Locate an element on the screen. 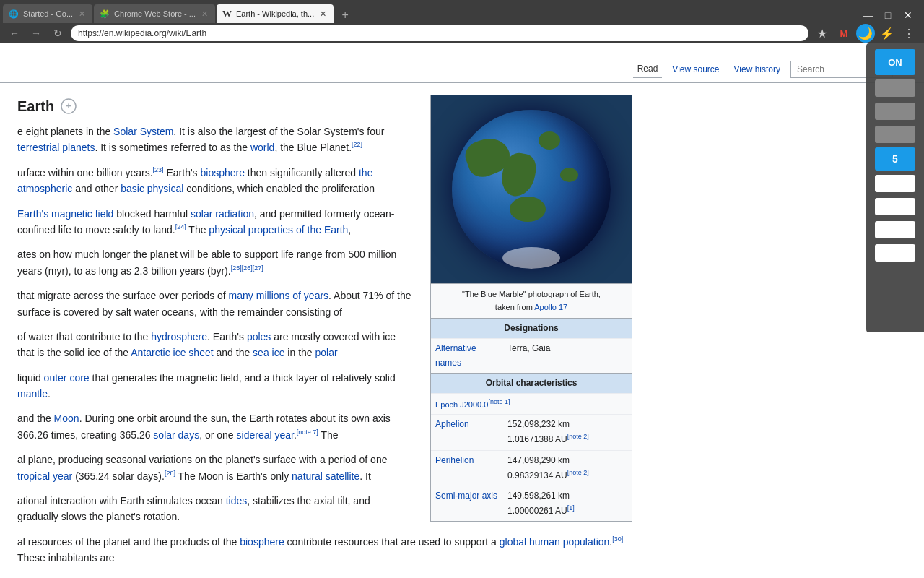 This screenshot has width=924, height=578. night-mode-icon: 🌙 is located at coordinates (866, 33).